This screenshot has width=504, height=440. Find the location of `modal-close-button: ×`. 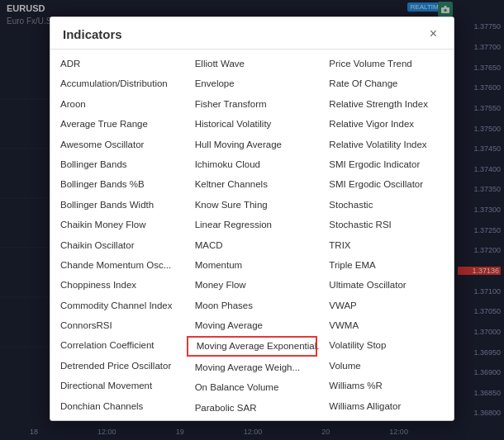

modal-close-button: × is located at coordinates (433, 34).